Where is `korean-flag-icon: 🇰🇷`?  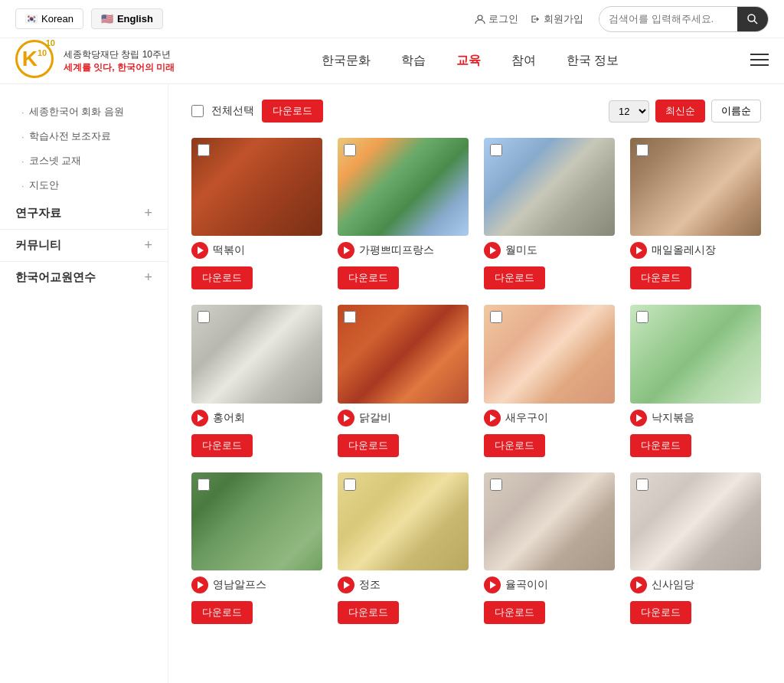 korean-flag-icon: 🇰🇷 is located at coordinates (31, 18).